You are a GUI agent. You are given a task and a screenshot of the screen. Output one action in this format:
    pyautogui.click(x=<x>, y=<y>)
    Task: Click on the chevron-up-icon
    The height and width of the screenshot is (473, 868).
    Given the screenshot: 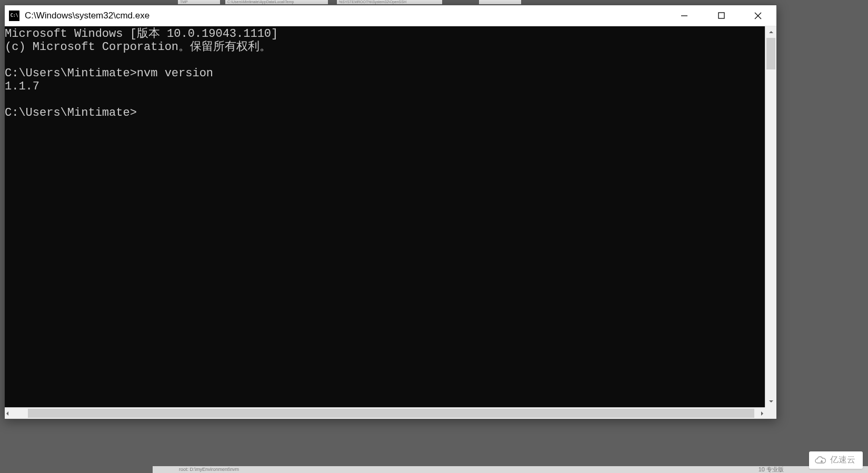 What is the action you would take?
    pyautogui.click(x=771, y=32)
    